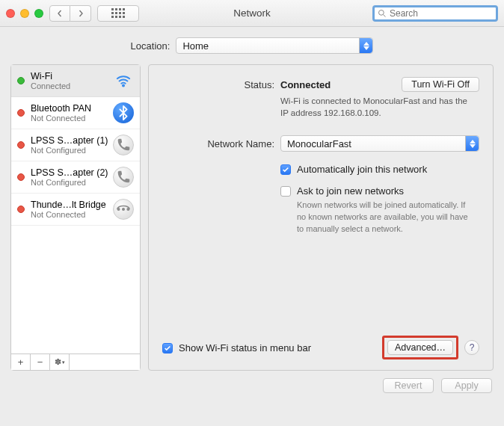  I want to click on apply-button: Apply, so click(467, 386).